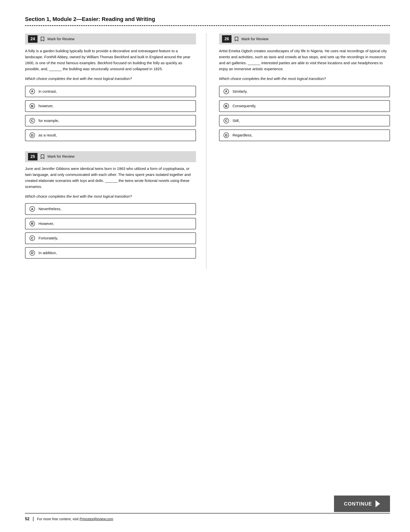 This screenshot has width=410, height=532. What do you see at coordinates (227, 39) in the screenshot?
I see `question-number-26: 26` at bounding box center [227, 39].